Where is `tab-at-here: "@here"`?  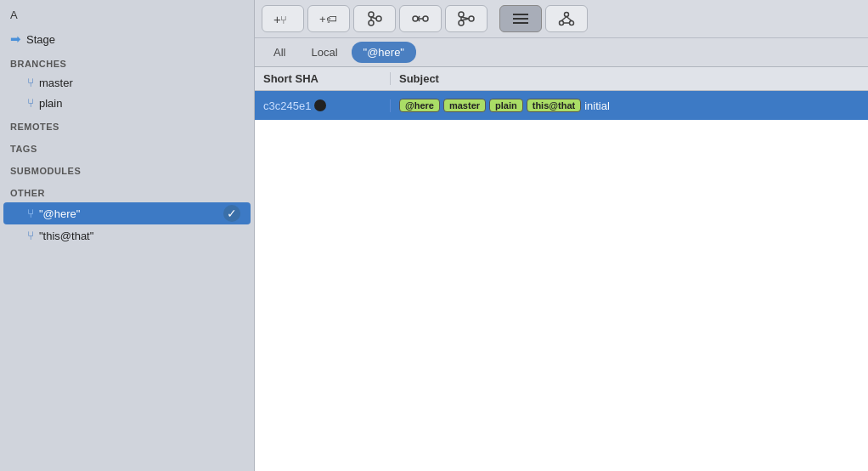 tab-at-here: "@here" is located at coordinates (384, 53).